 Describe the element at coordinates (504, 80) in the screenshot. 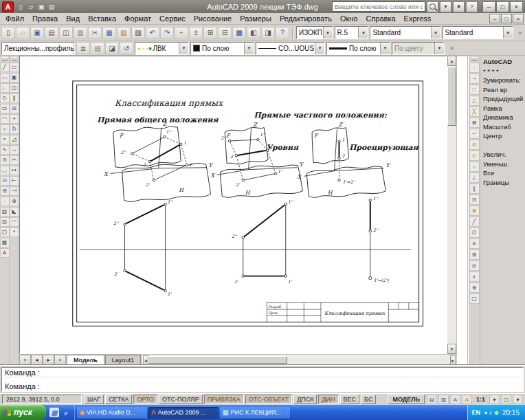

I see `screen-menu-zoom-header: Зумировать:` at that location.